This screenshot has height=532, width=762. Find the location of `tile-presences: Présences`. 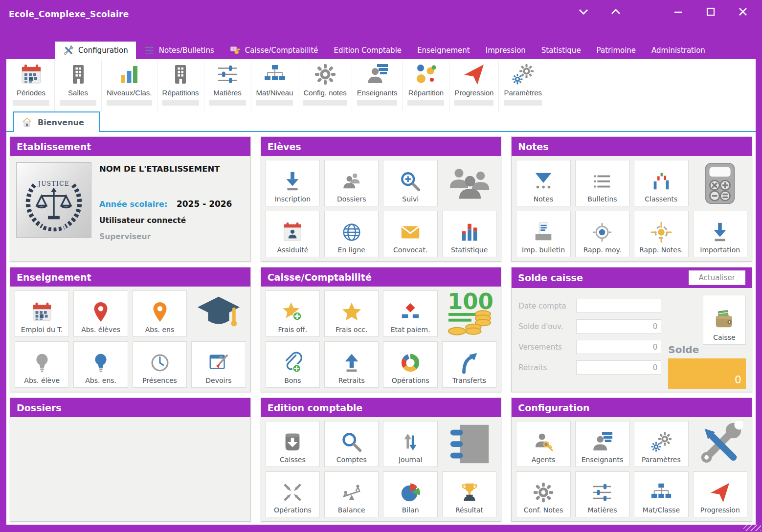

tile-presences: Présences is located at coordinates (159, 365).